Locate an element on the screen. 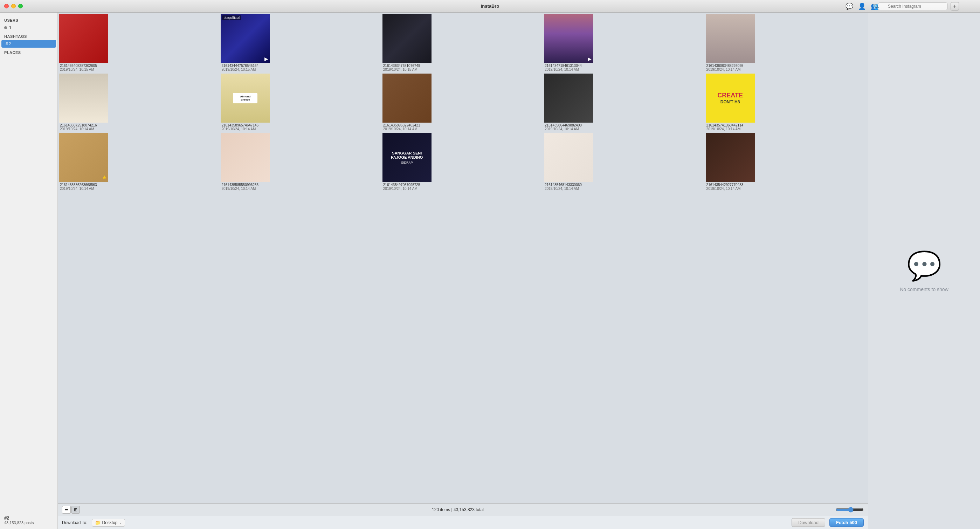 The image size is (980, 529). grid-cell: 21614358963224624212019/10/24, 10:14 AM is located at coordinates (463, 103).